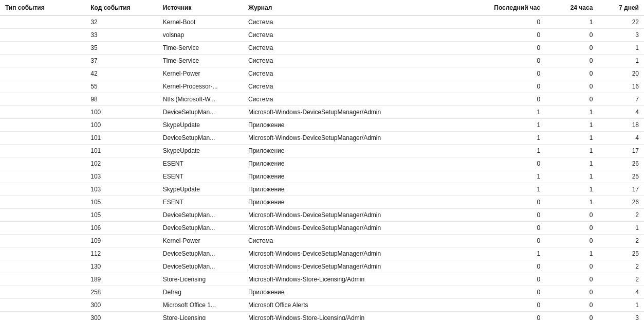 This screenshot has height=320, width=644. I want to click on table-row: 100SkypeUpdateПриложение1118, so click(322, 126).